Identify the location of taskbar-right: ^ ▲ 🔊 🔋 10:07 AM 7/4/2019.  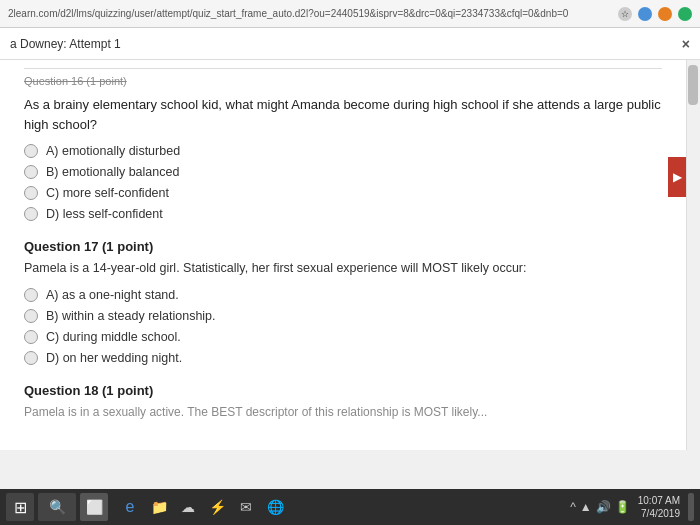
(632, 507).